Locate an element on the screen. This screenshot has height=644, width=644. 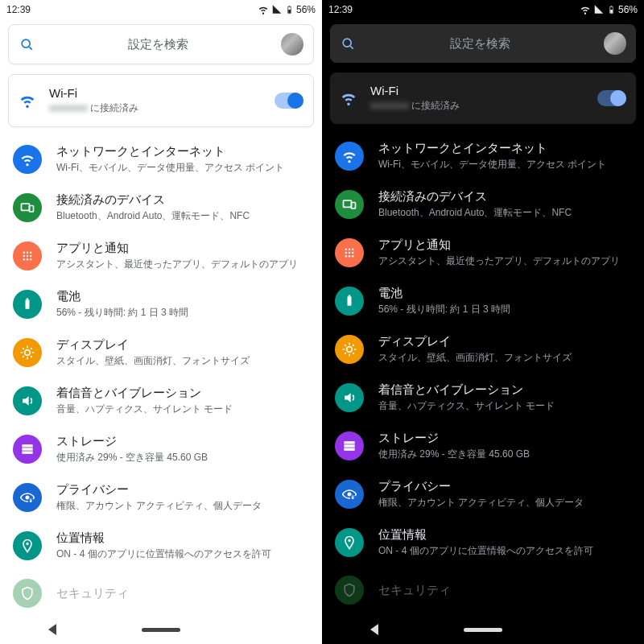
privacy-icon is located at coordinates (27, 497).